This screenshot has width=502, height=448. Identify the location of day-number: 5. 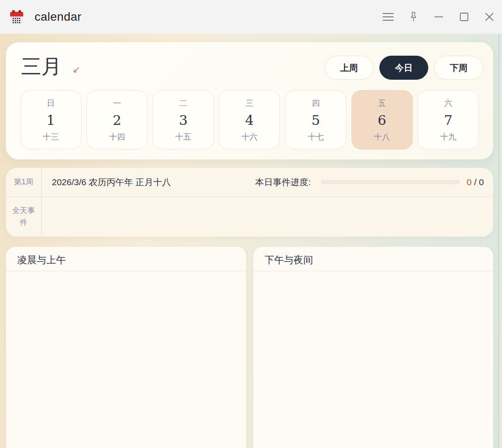
(316, 120).